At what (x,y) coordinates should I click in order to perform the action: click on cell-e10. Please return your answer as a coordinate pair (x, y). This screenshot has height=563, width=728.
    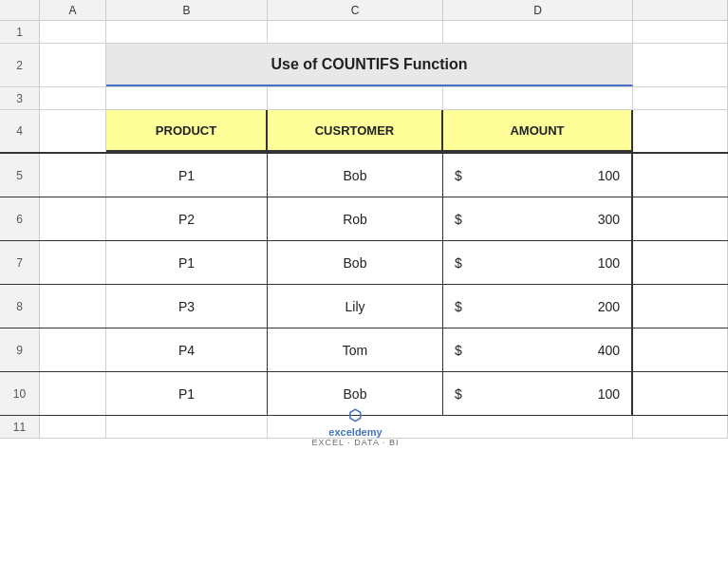
    Looking at the image, I should click on (681, 393).